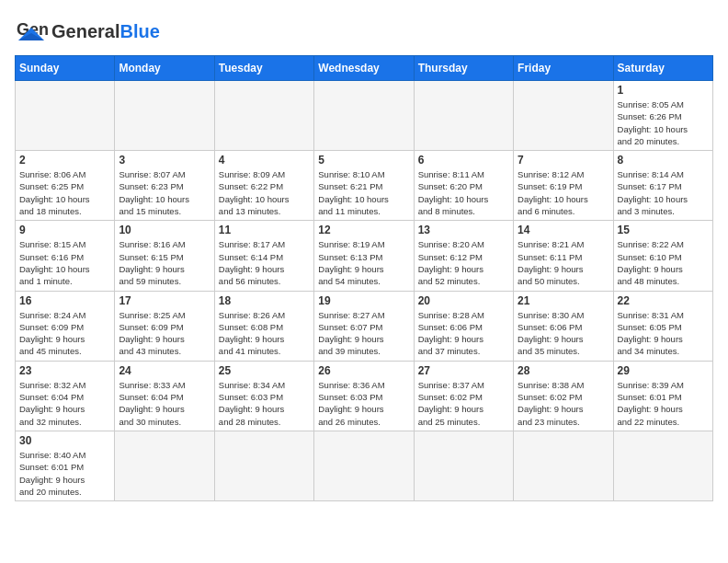 This screenshot has height=563, width=728. I want to click on day-number: 23, so click(64, 371).